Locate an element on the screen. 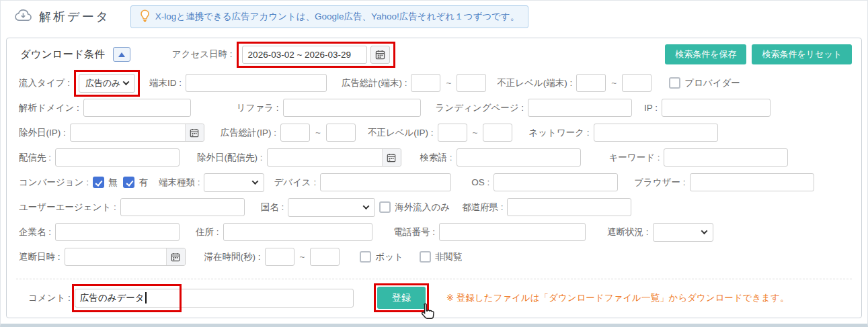 The height and width of the screenshot is (327, 868). access-date-label: アクセス日時 : is located at coordinates (202, 54).